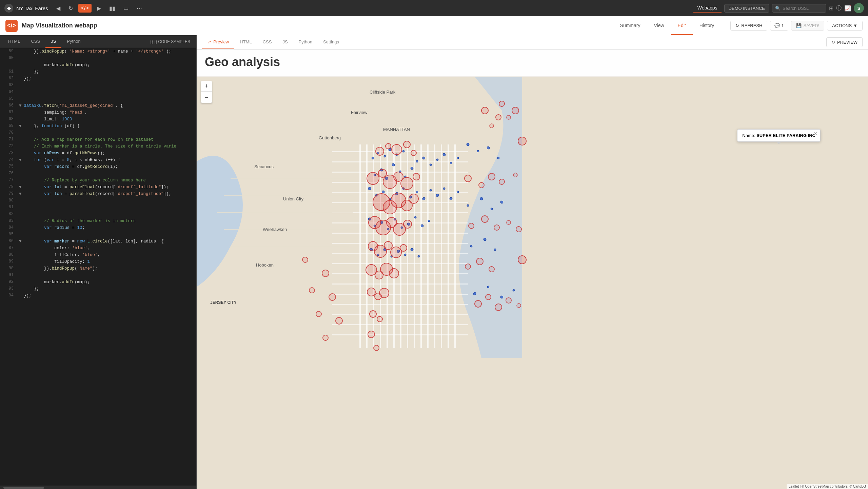  I want to click on zoom-out-btn: −, so click(206, 97).